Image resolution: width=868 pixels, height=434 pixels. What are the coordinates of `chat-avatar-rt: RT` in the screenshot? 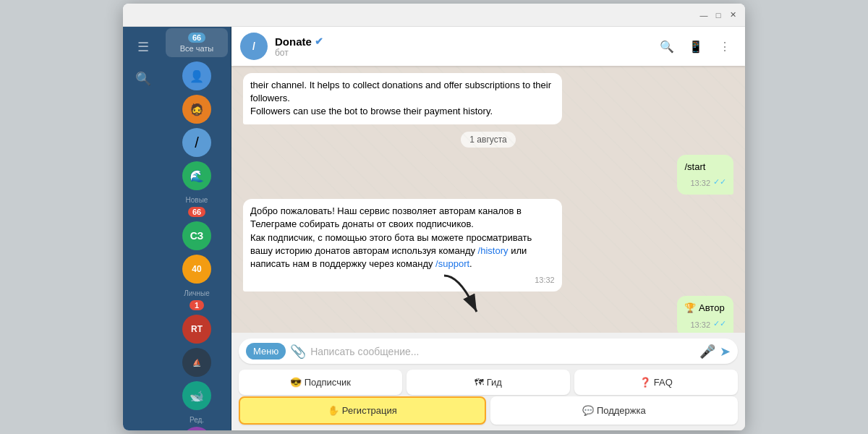 It's located at (197, 329).